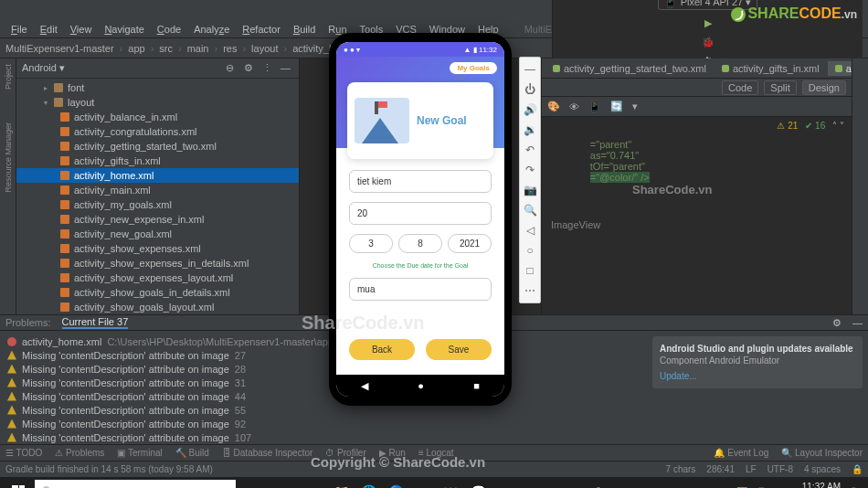  Describe the element at coordinates (530, 170) in the screenshot. I see `emu-rotate-right-icon: ↷` at that location.